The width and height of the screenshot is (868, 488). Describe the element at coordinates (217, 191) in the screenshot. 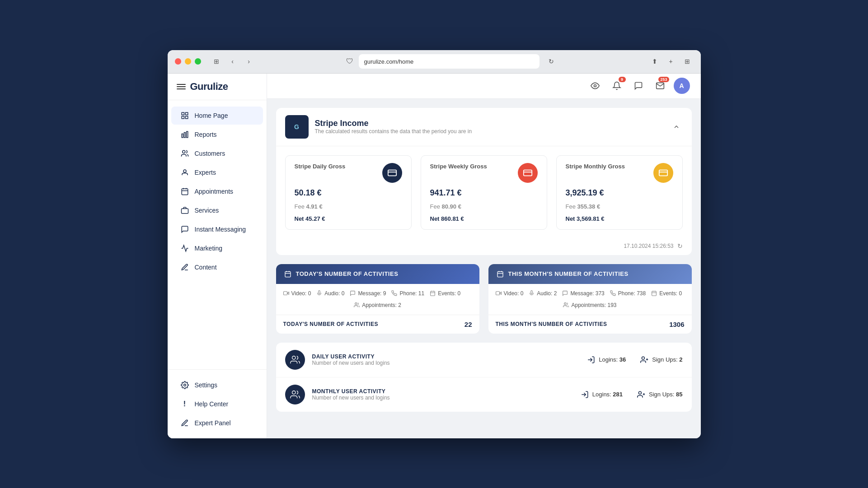

I see `sidebar-item-appointments: Appointments` at that location.